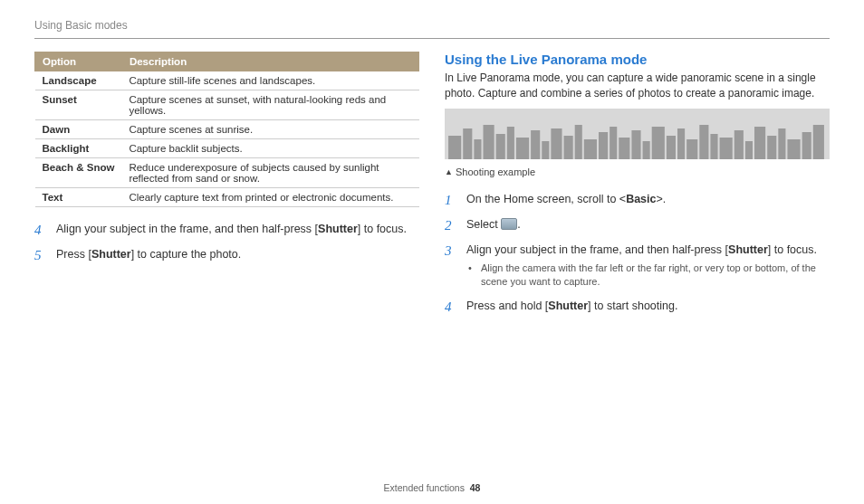 This screenshot has height=504, width=864. Describe the element at coordinates (638, 86) in the screenshot. I see `section-intro: In Live Panorama mode, you can capture a…` at that location.